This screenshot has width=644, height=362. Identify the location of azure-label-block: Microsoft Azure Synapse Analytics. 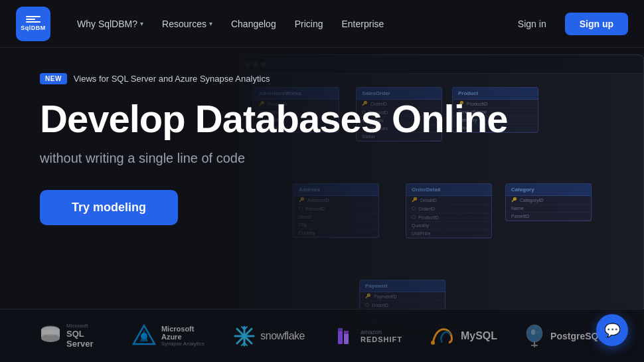
(185, 336).